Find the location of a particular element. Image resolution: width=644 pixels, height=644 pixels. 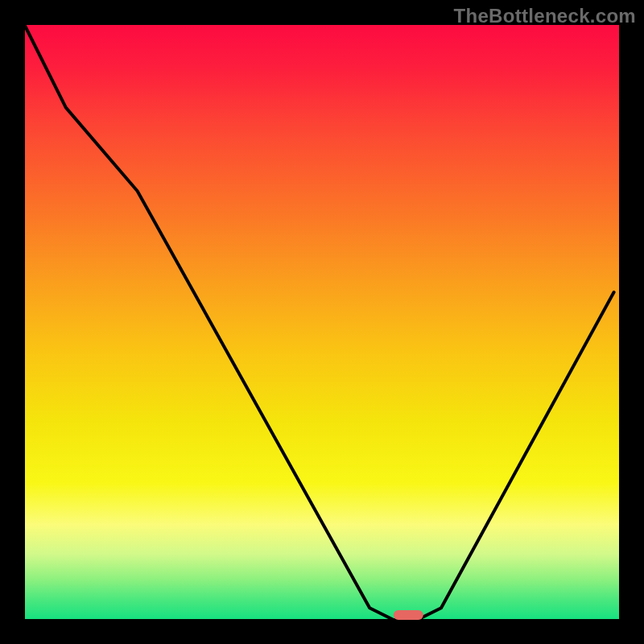

watermark-text: TheBottleneck.com is located at coordinates (545, 16).